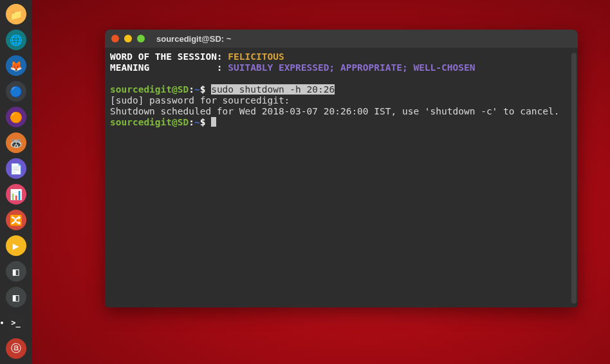  I want to click on window-title: sourcedigit@SD: ~, so click(194, 39).